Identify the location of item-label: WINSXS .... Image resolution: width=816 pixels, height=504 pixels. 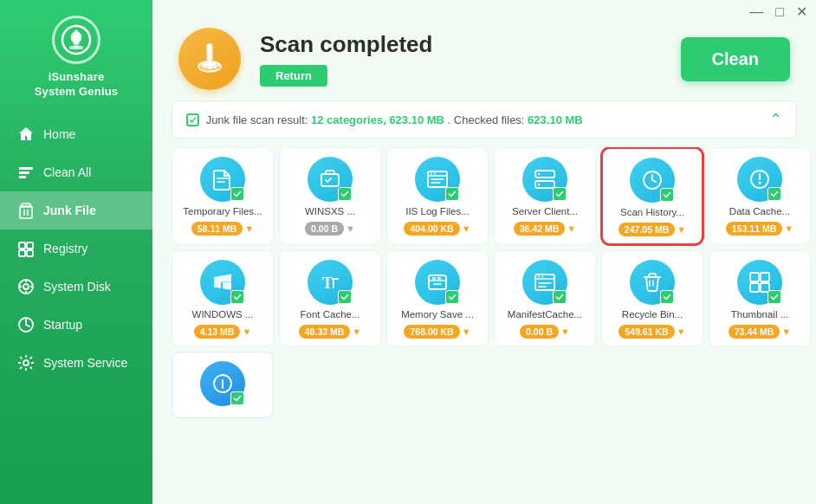
(330, 212).